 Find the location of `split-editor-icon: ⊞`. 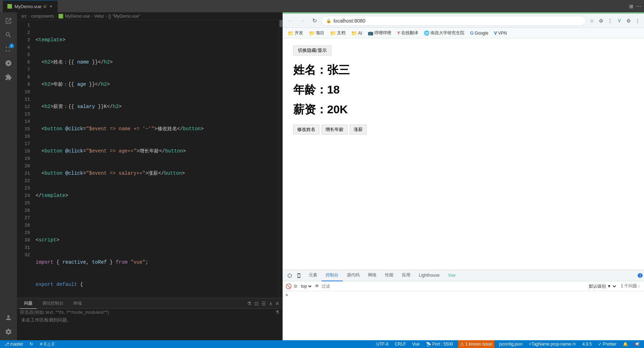

split-editor-icon: ⊞ is located at coordinates (631, 6).